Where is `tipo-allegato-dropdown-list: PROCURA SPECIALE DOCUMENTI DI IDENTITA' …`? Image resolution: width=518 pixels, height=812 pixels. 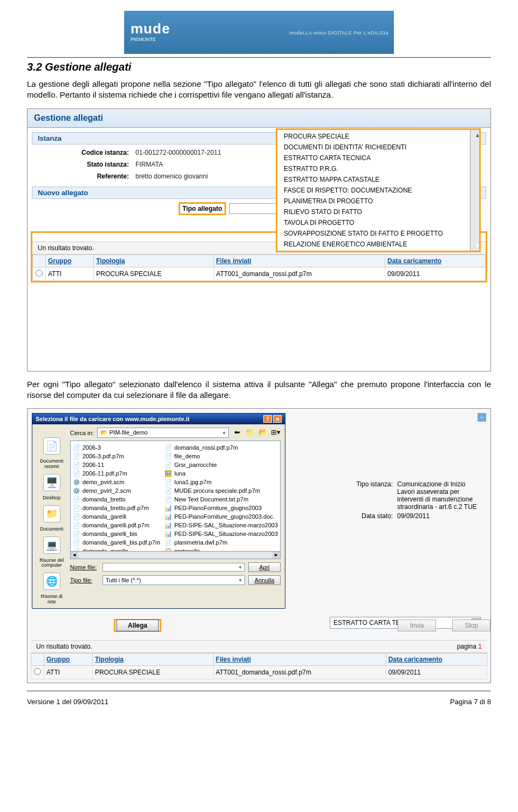
tipo-allegato-dropdown-list: PROCURA SPECIALE DOCUMENTI DI IDENTITA' … is located at coordinates (378, 190).